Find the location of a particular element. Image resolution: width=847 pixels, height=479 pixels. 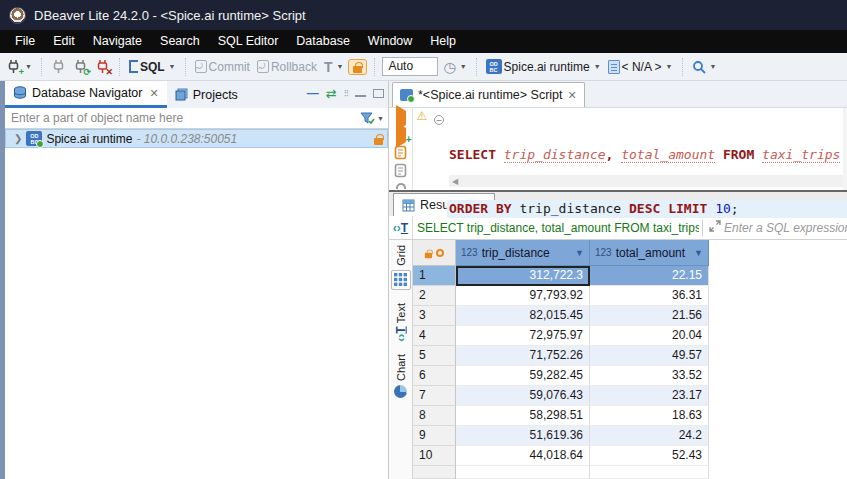

cell-trip-distance: 82,015.45 is located at coordinates (523, 316).